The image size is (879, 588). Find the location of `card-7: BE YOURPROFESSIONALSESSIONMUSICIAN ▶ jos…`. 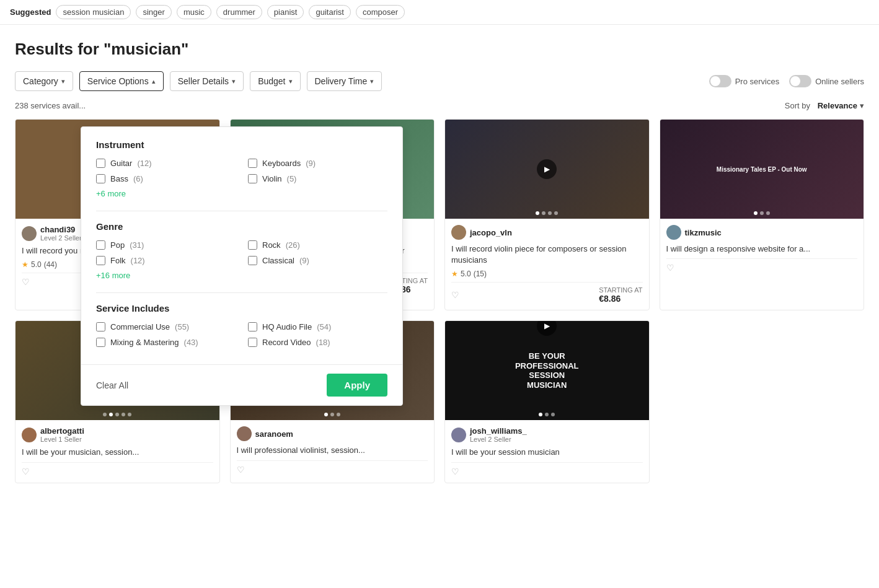

card-7: BE YOURPROFESSIONALSESSIONMUSICIAN ▶ jos… is located at coordinates (547, 402).